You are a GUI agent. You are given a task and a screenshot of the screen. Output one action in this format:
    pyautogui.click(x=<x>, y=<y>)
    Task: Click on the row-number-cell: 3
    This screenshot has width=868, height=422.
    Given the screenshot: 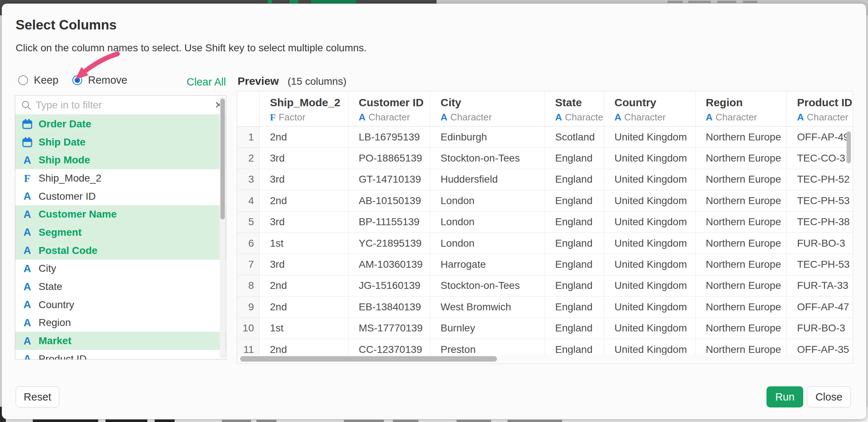 What is the action you would take?
    pyautogui.click(x=248, y=180)
    